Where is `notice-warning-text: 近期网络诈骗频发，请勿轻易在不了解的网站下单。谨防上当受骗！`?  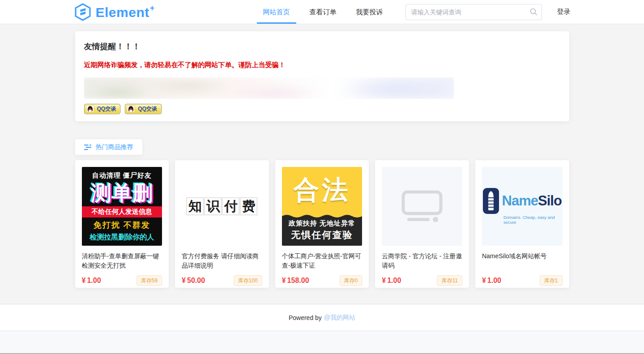 notice-warning-text: 近期网络诈骗频发，请勿轻易在不了解的网站下单。谨防上当受骗！ is located at coordinates (322, 65).